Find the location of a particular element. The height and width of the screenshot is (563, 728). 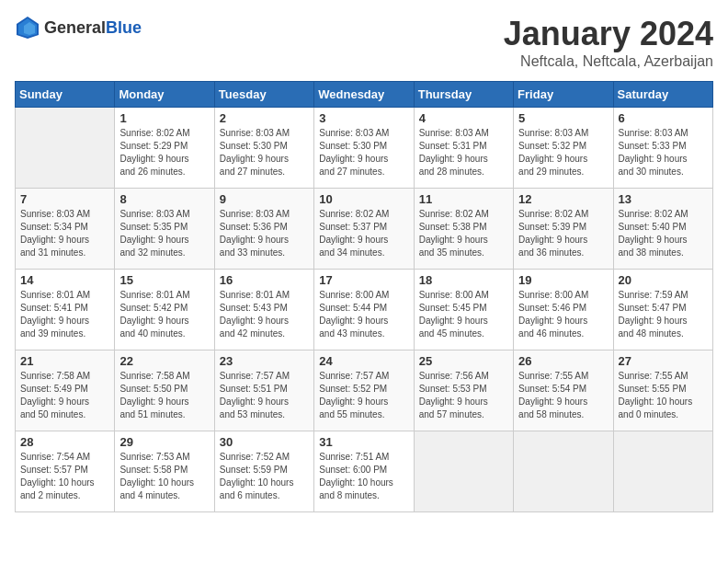

day-number: 11 is located at coordinates (463, 199).